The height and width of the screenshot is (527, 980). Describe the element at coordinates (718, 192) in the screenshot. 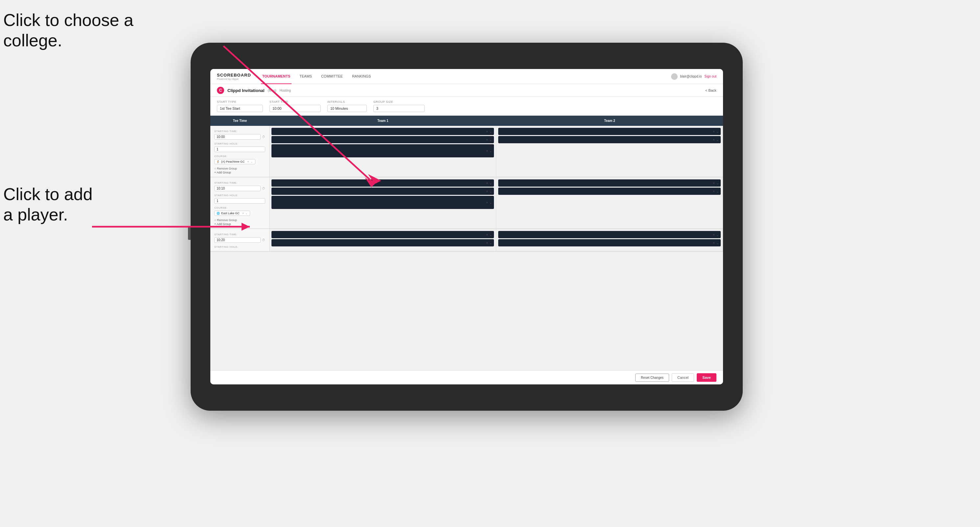

I see `expand-icon-2-t2-2: ⌄` at that location.